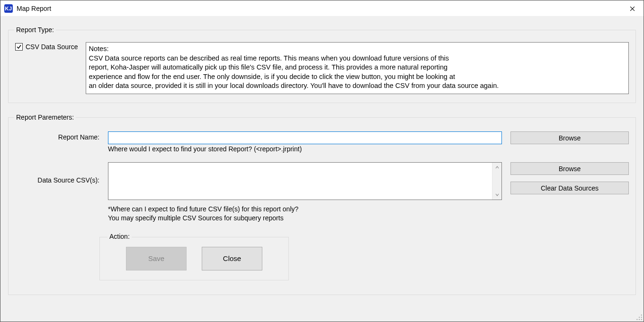 The height and width of the screenshot is (322, 644). Describe the element at coordinates (358, 77) in the screenshot. I see `notes-line: experience and flow for the end user. Th…` at that location.